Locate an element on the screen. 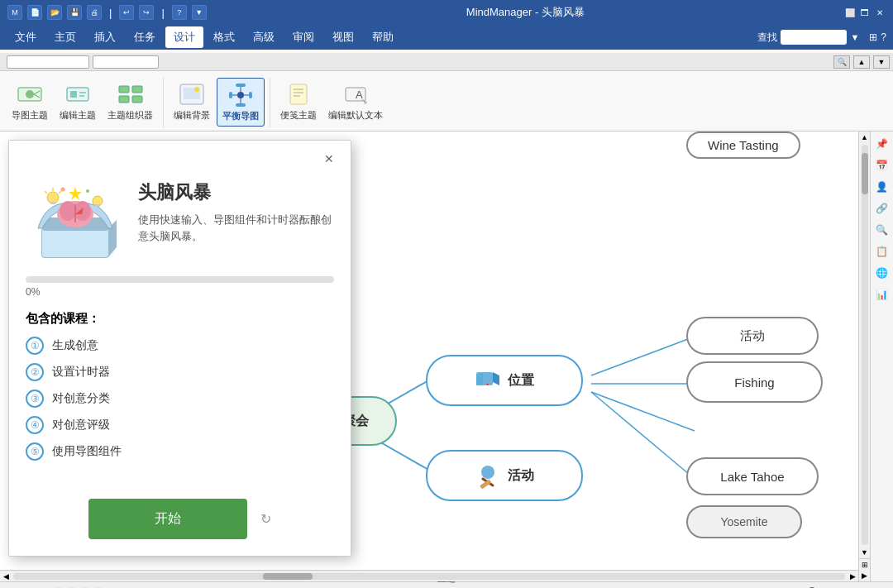  fit-icon: ⊡ is located at coordinates (882, 587).